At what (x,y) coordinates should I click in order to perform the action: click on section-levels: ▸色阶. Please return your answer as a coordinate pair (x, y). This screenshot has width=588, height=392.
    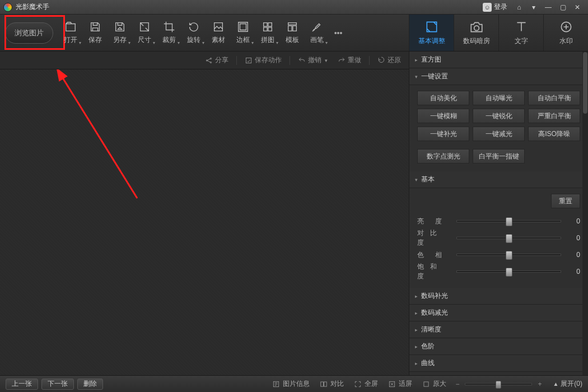
    Looking at the image, I should click on (498, 347).